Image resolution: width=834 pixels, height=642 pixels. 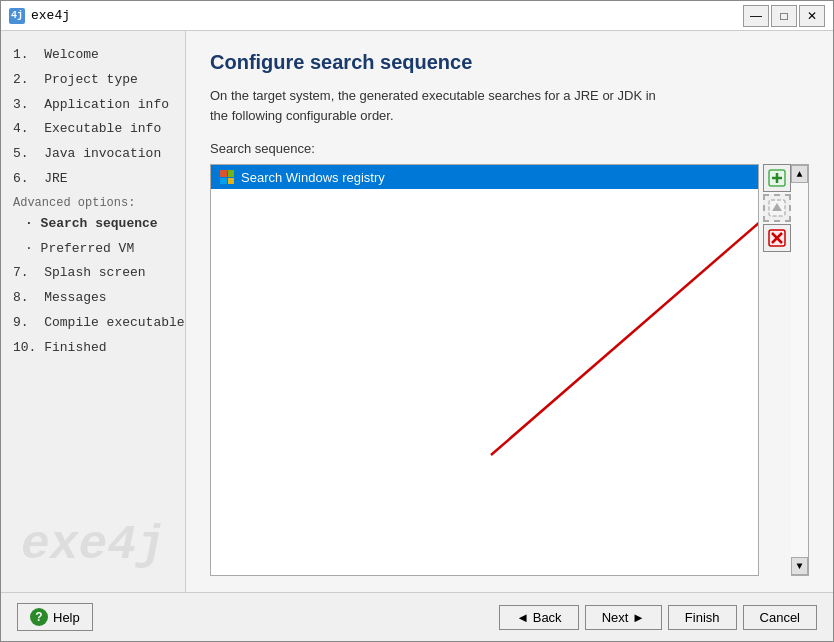 What do you see at coordinates (510, 148) in the screenshot?
I see `search-sequence-label: Search sequence:` at bounding box center [510, 148].